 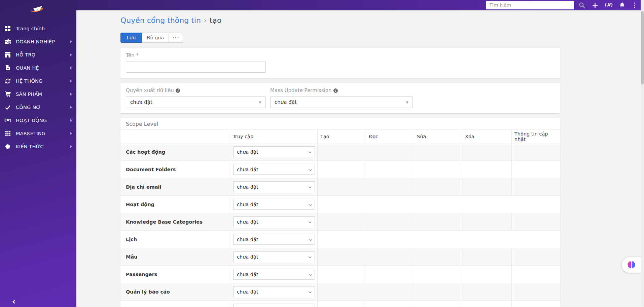 I want to click on cart-icon, so click(x=8, y=94).